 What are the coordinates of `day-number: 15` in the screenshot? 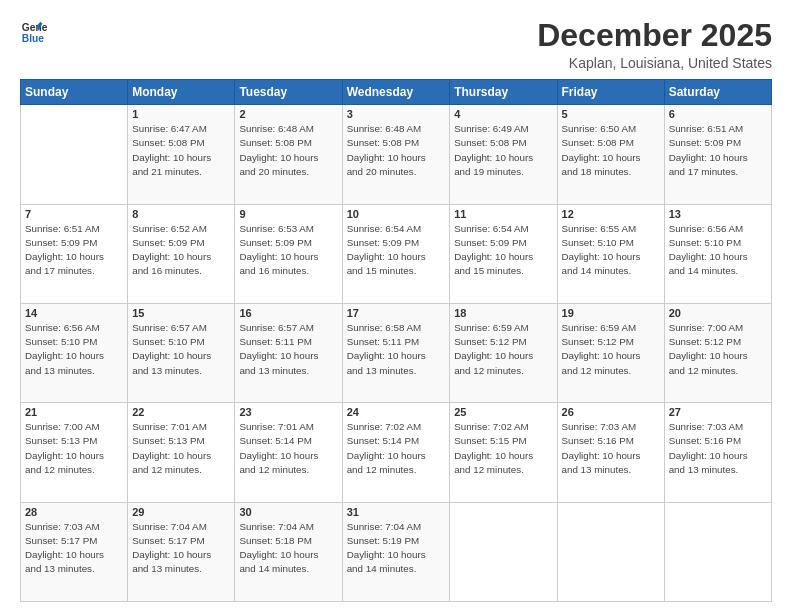 It's located at (181, 313).